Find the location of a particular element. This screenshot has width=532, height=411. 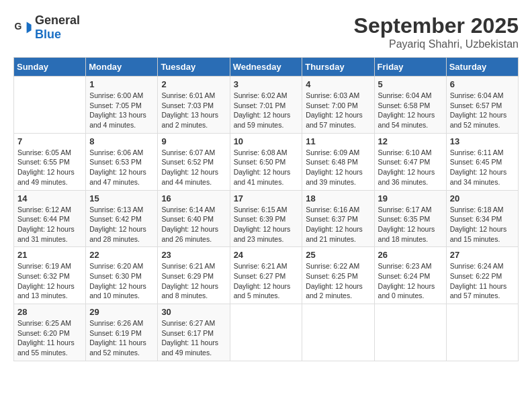

day-info: Sunrise: 6:17 AM Sunset: 6:35 PM Dayligh… is located at coordinates (410, 224).